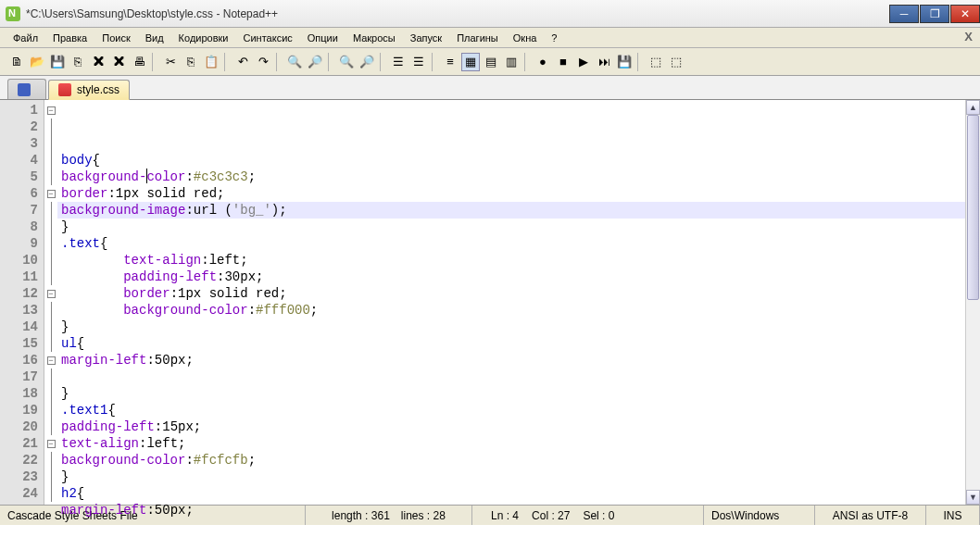 This screenshot has height=537, width=980. Describe the element at coordinates (511, 427) in the screenshot. I see `code-line: padding-left:15px;` at that location.